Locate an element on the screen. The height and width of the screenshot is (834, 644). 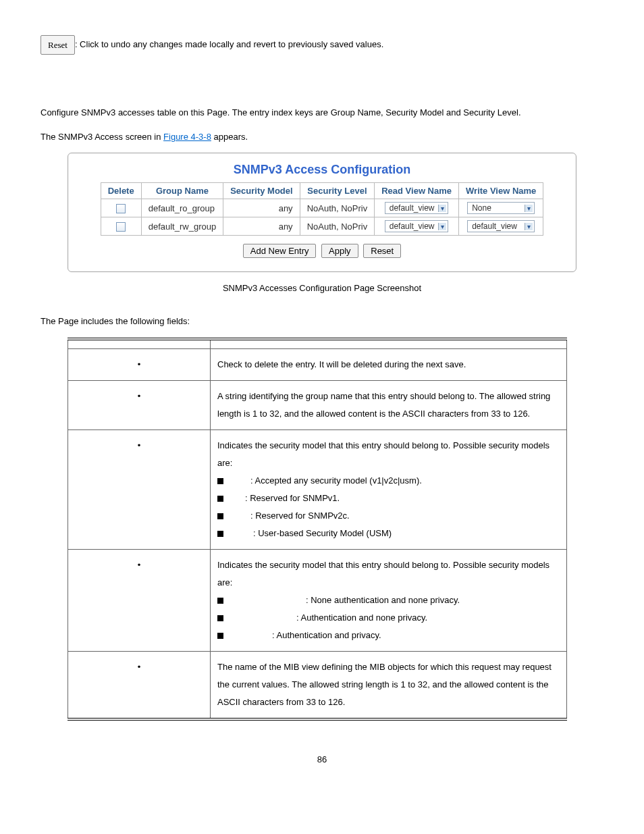
figure-link: Figure 4-3-8 is located at coordinates (188, 136).